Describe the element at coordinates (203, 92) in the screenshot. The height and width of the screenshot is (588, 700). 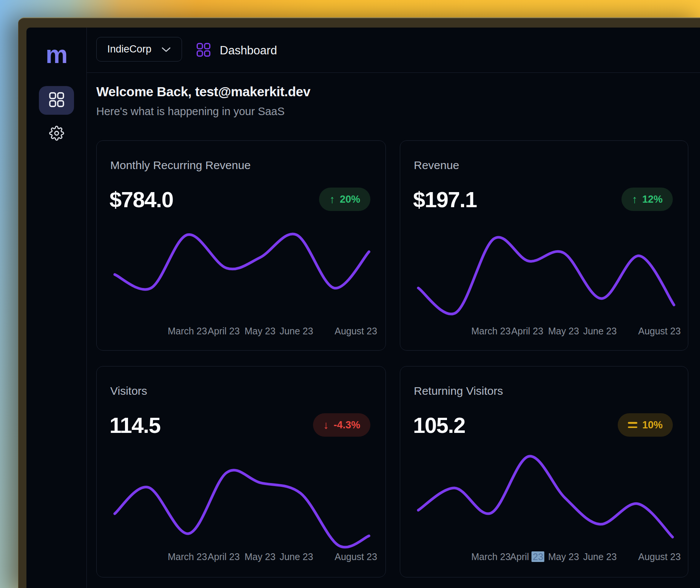
I see `page-title: Welcome Back, test@makerkit.dev` at that location.